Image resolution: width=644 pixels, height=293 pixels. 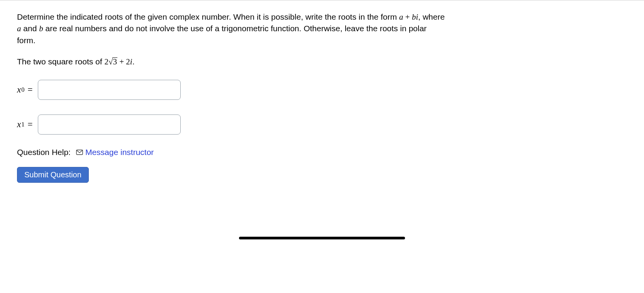 I want to click on form-plus: +, so click(x=407, y=17).